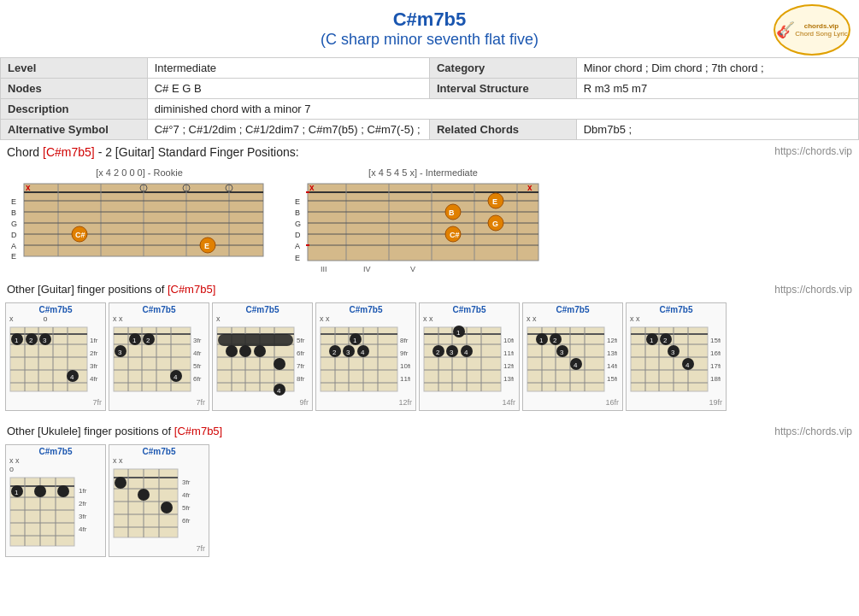 This screenshot has width=859, height=616. What do you see at coordinates (74, 109) in the screenshot?
I see `description-label: Description` at bounding box center [74, 109].